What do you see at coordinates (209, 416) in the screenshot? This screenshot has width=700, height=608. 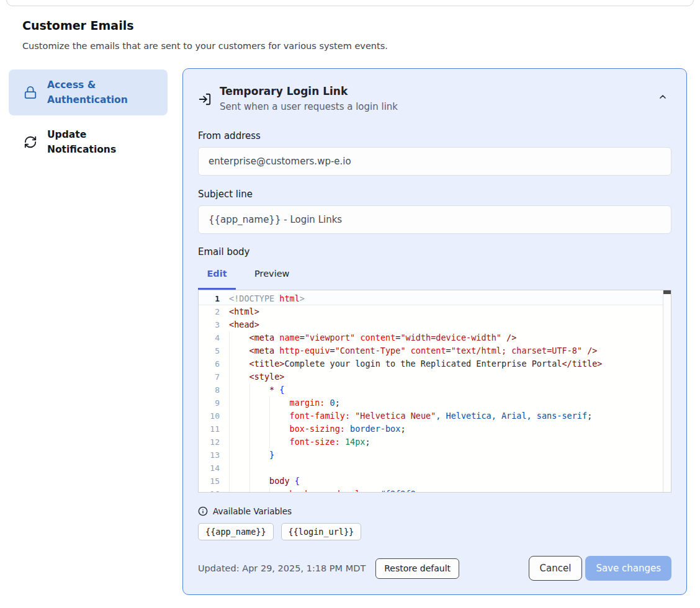 I see `line-number: 10` at bounding box center [209, 416].